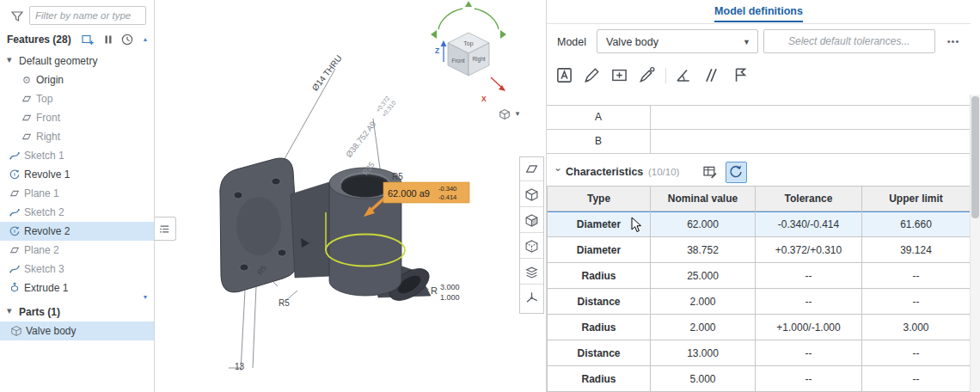  Describe the element at coordinates (88, 15) in the screenshot. I see `filter-input` at that location.